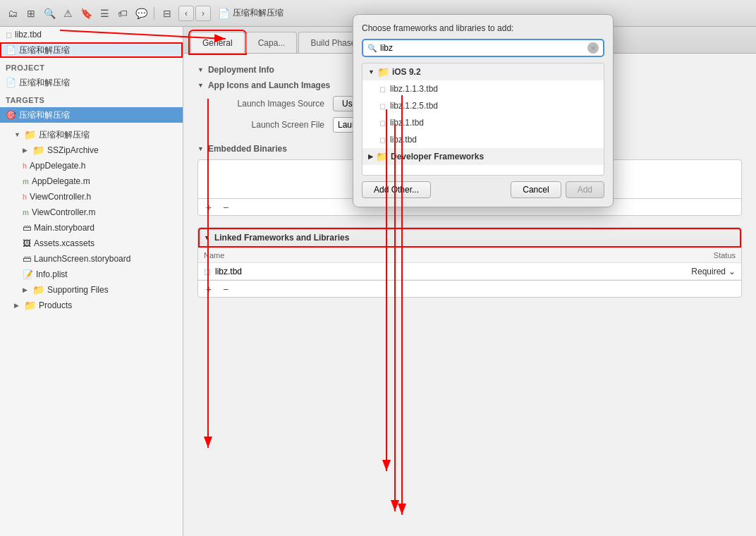 The image size is (756, 536). I want to click on viewcontroller-h-label: ViewController.h, so click(61, 197).